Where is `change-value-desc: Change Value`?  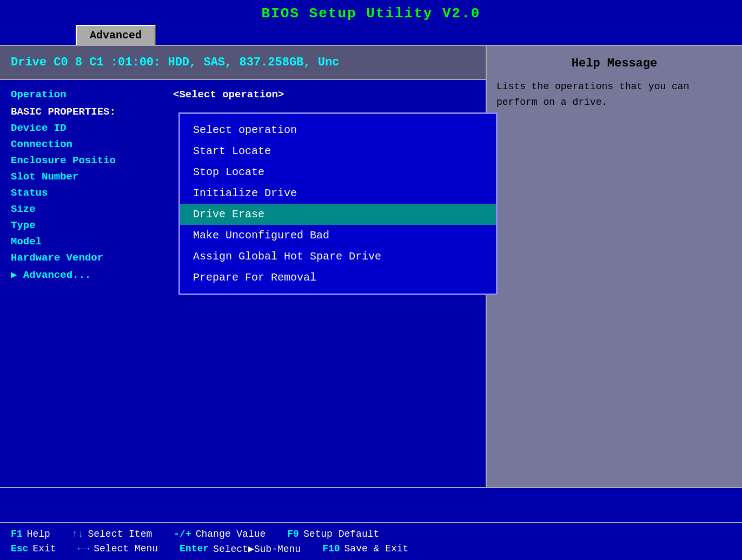
change-value-desc: Change Value is located at coordinates (231, 534).